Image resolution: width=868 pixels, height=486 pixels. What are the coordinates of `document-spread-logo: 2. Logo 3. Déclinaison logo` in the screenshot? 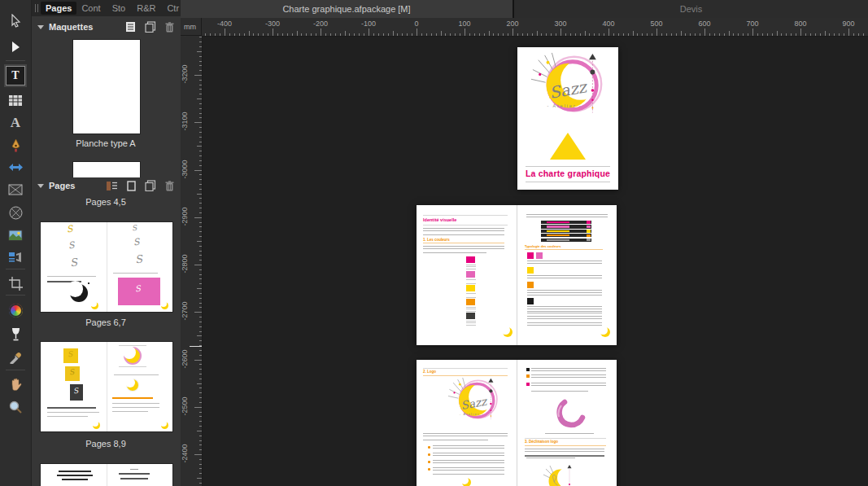 It's located at (517, 423).